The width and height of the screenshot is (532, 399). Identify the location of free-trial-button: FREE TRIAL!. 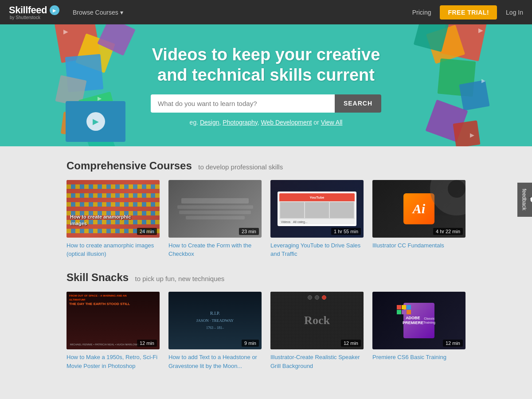
(468, 12).